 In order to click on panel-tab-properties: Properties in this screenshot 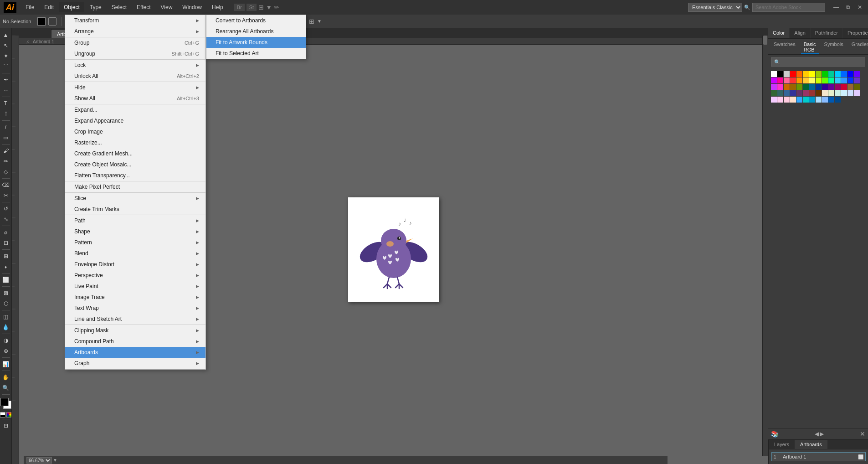, I will do `click(856, 33)`.